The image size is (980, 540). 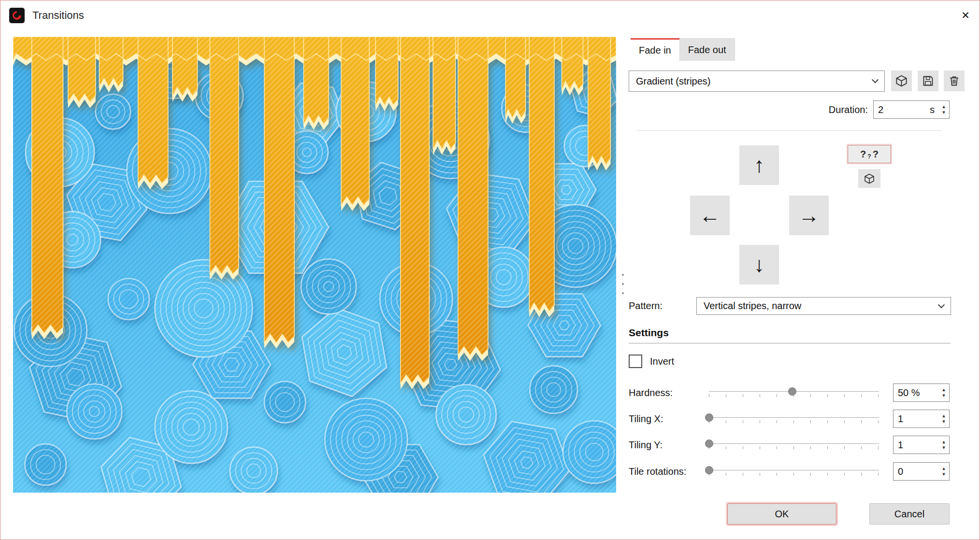 What do you see at coordinates (911, 110) in the screenshot?
I see `duration-spinbox: 2 s ▴ ▾` at bounding box center [911, 110].